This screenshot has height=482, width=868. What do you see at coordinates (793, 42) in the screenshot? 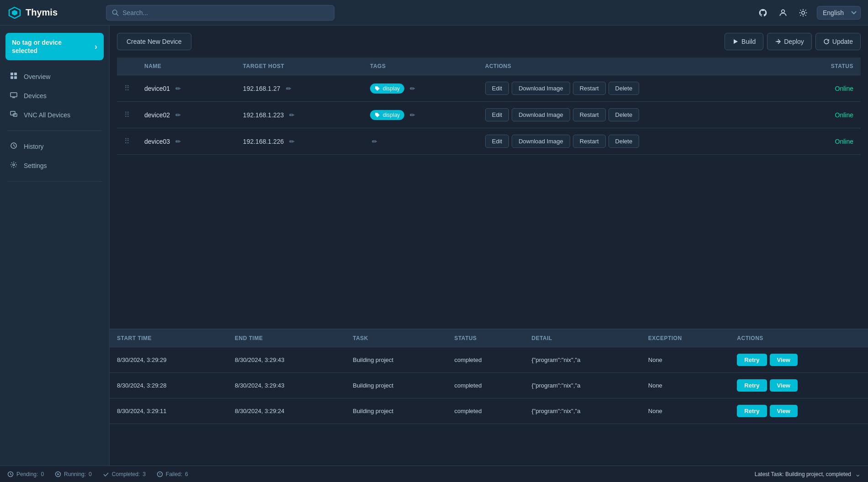
I see `toolbar-actions: Build Deploy Update` at bounding box center [793, 42].